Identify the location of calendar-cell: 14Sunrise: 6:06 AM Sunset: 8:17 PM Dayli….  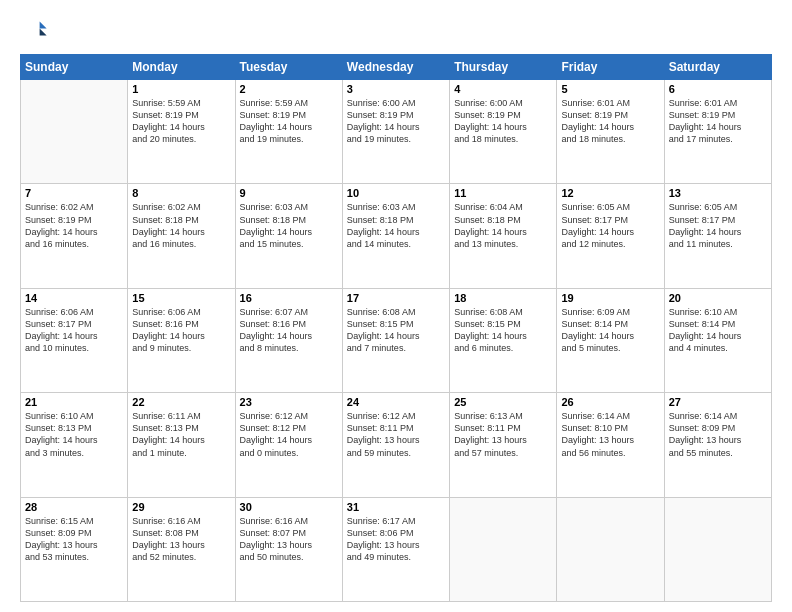
(74, 340).